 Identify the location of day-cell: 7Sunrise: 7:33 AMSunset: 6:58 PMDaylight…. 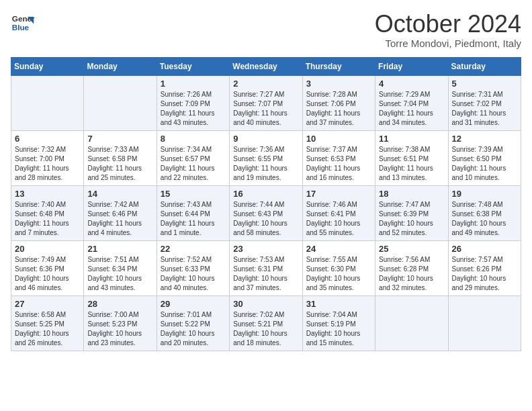
(120, 158).